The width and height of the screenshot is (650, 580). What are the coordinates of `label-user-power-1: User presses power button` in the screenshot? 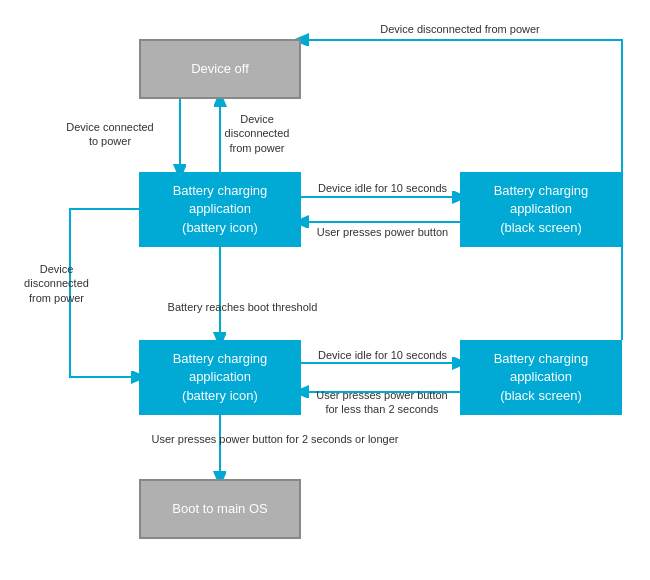 It's located at (382, 232).